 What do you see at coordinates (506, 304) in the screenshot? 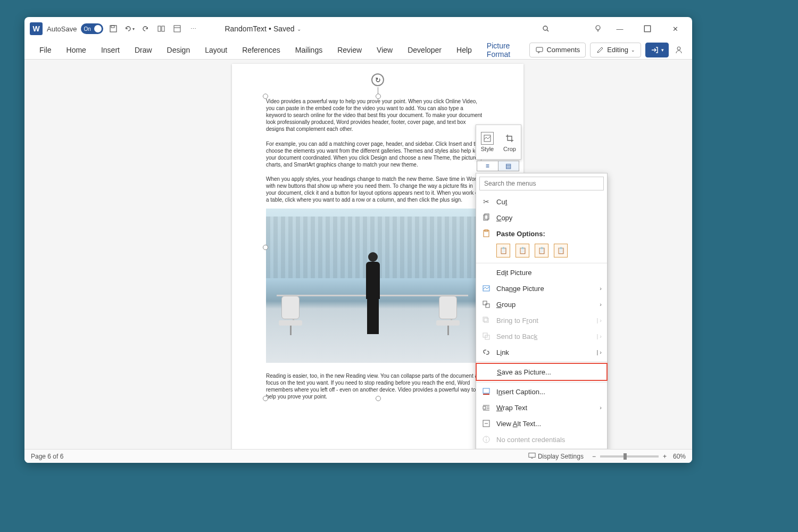
I see `menu-group-label: Group` at bounding box center [506, 304].